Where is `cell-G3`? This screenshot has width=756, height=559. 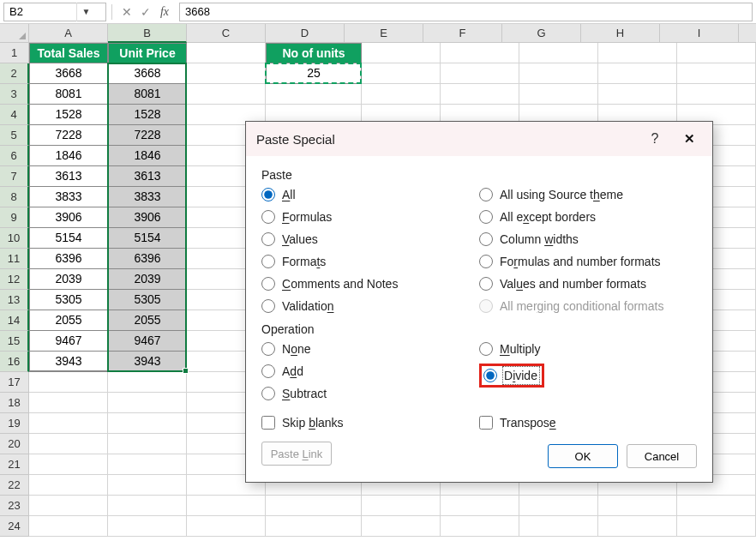
cell-G3 is located at coordinates (559, 94).